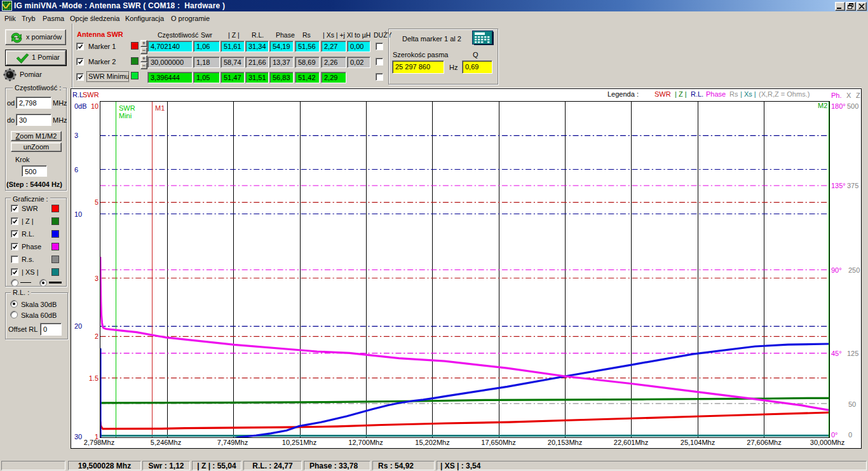 The height and width of the screenshot is (471, 868). What do you see at coordinates (698, 442) in the screenshot?
I see `svg-text: 25,104Mhz` at bounding box center [698, 442].